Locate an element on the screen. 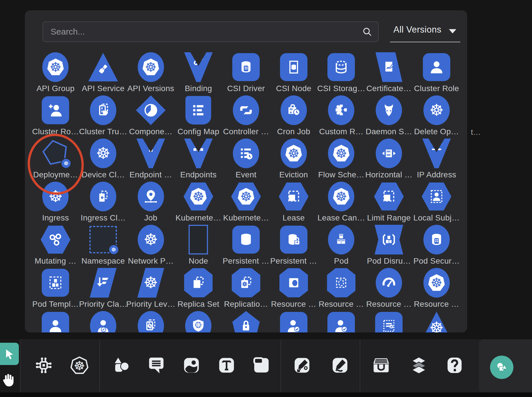 The image size is (532, 397). tool-pen-button is located at coordinates (302, 366).